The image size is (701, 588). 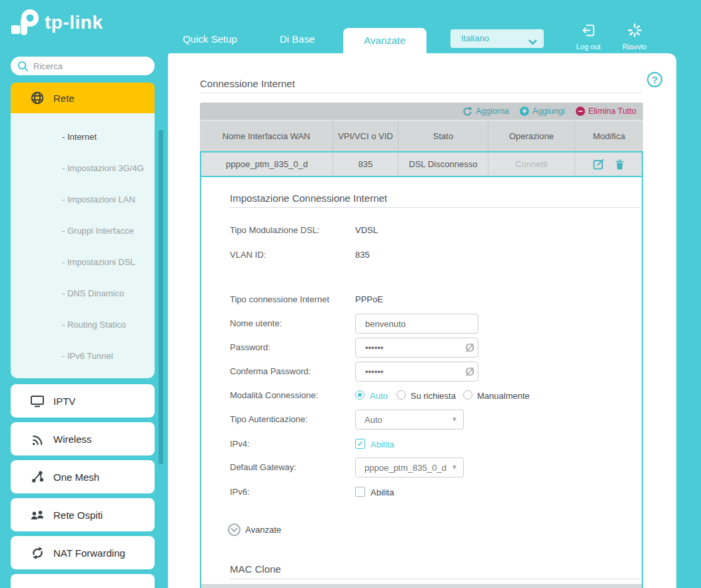 I want to click on ipv6-enable-checkbox, so click(x=360, y=491).